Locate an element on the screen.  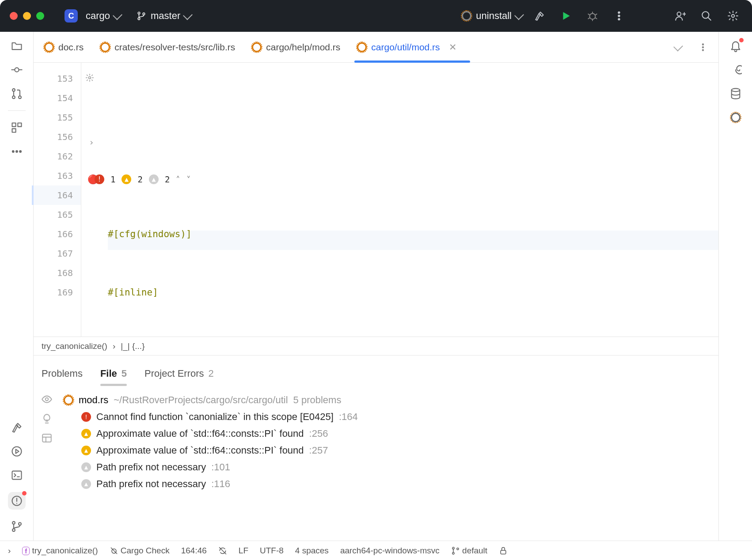
problems-tab-file: File5 is located at coordinates (114, 377).